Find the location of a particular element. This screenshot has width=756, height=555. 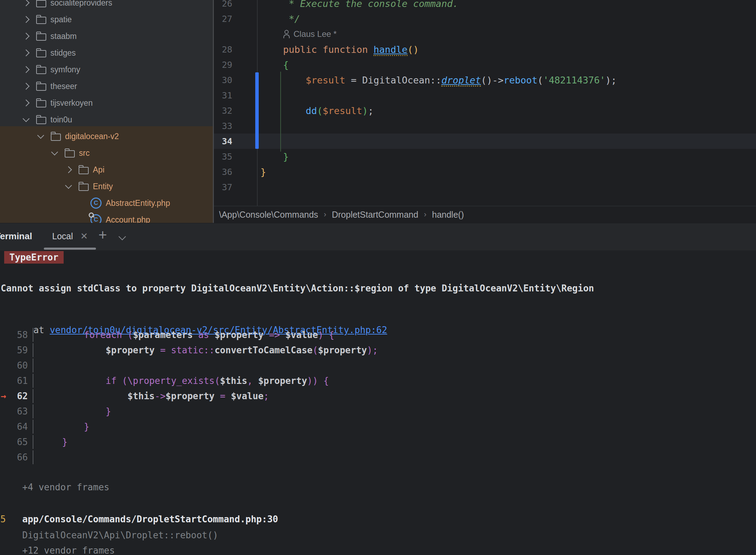

tree-item-symfony: symfony is located at coordinates (106, 70).